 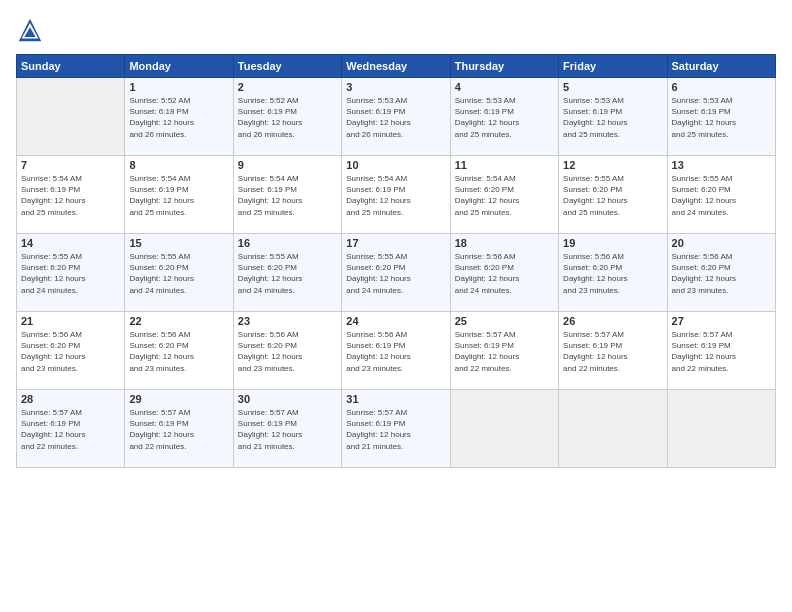 I want to click on day-cell: 19Sunrise: 5:56 AM Sunset: 6:20 PM Dayli…, so click(x=613, y=273).